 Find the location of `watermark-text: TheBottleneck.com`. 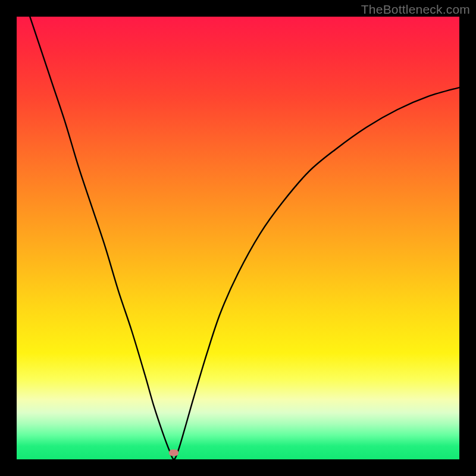

watermark-text: TheBottleneck.com is located at coordinates (415, 10).